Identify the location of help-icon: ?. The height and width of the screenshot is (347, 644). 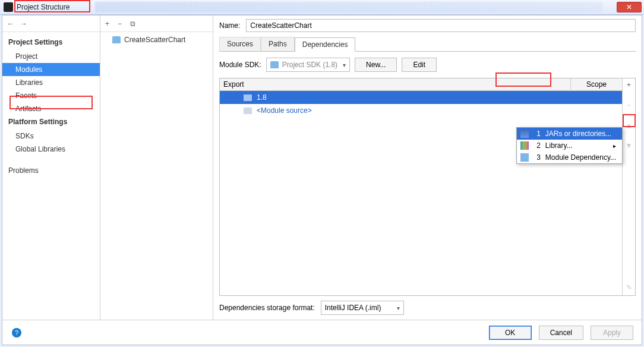
(17, 333).